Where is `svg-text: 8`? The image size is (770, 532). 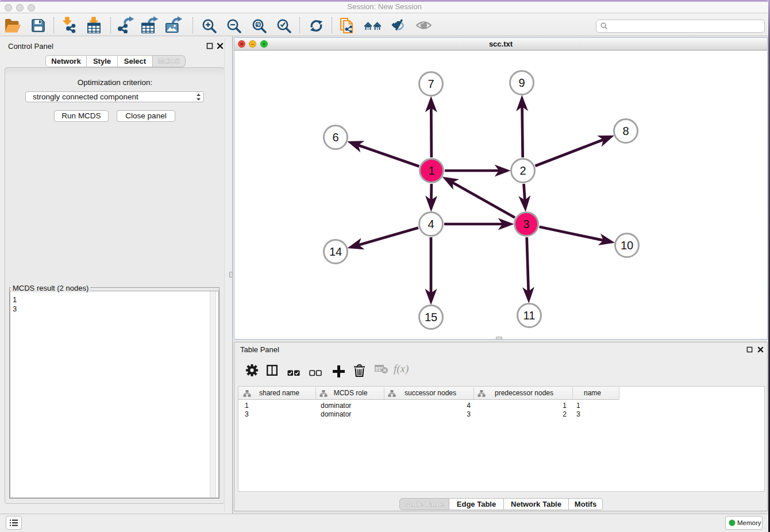
svg-text: 8 is located at coordinates (625, 131).